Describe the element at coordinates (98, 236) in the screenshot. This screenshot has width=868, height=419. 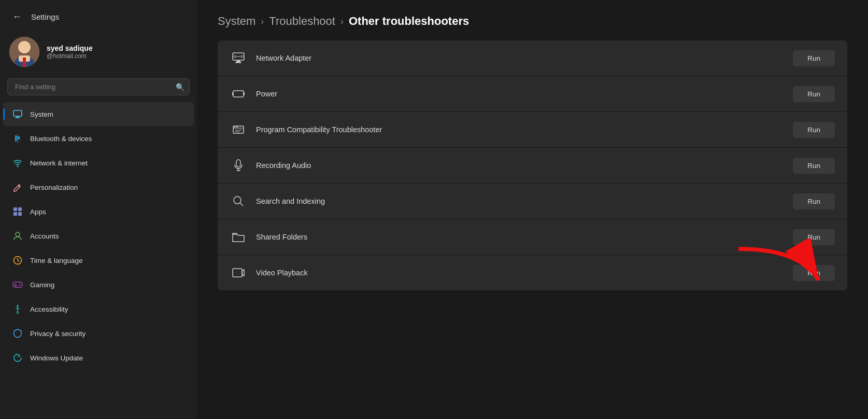
I see `sidebar-item-accounts: Accounts` at that location.